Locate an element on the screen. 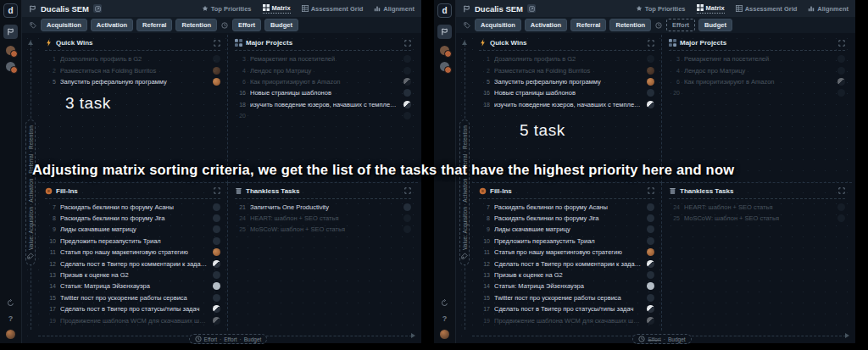 The width and height of the screenshot is (868, 350). horizontal-axis-pill: Effort · Effort · Budget is located at coordinates (229, 339).